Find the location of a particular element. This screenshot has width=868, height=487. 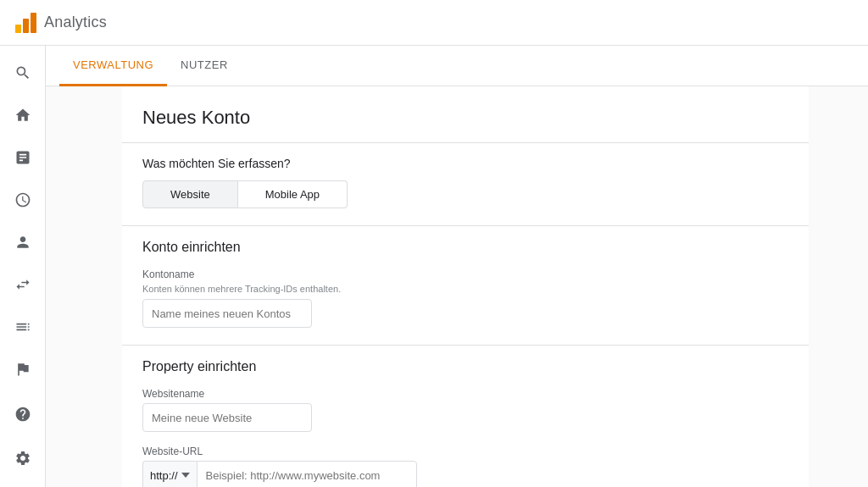

reports-icon is located at coordinates (23, 158).